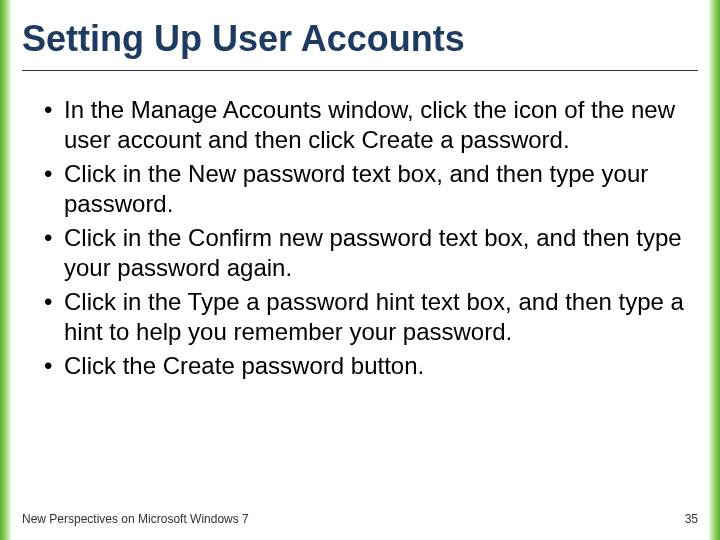 The height and width of the screenshot is (540, 720). Describe the element at coordinates (366, 366) in the screenshot. I see `bullet-item: Click the Create password button.` at that location.